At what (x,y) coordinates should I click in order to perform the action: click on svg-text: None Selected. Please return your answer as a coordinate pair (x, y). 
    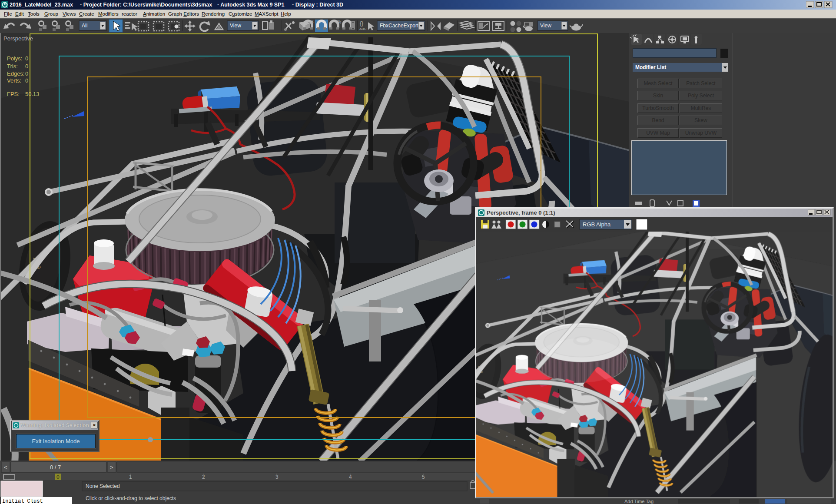
    Looking at the image, I should click on (103, 486).